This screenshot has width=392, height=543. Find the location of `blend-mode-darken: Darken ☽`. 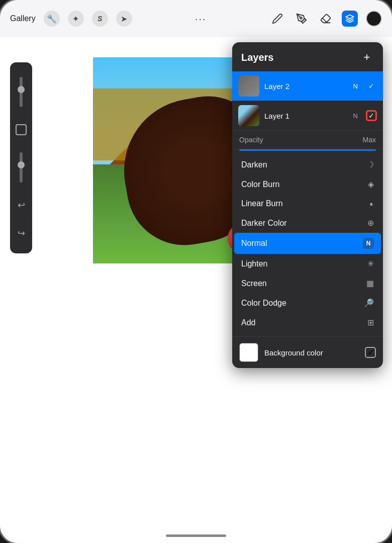

blend-mode-darken: Darken ☽ is located at coordinates (308, 165).